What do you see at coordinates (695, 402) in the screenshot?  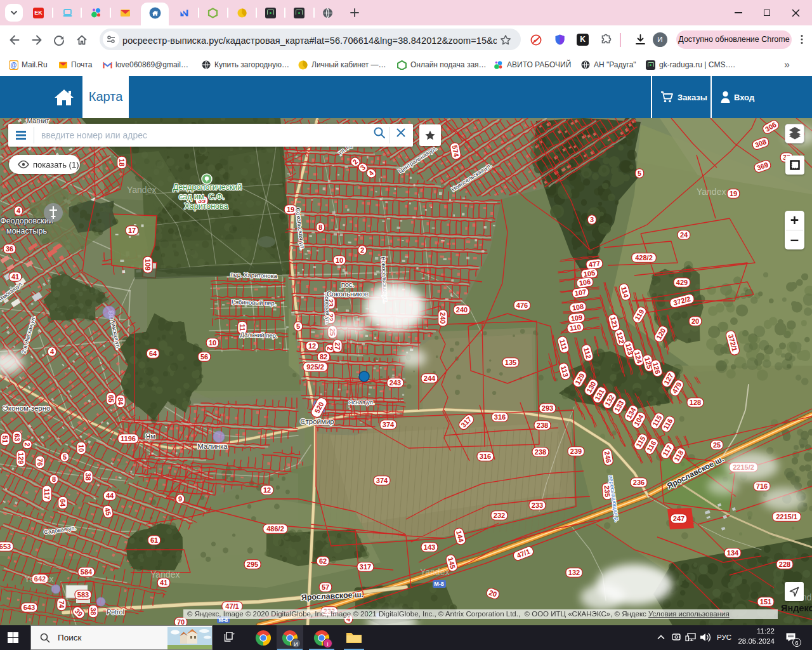 I see `svg-text: 128` at bounding box center [695, 402].